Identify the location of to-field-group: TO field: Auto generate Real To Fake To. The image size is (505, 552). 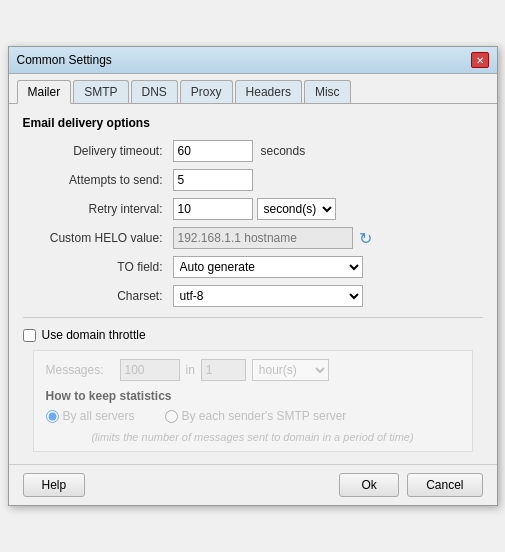
(253, 267).